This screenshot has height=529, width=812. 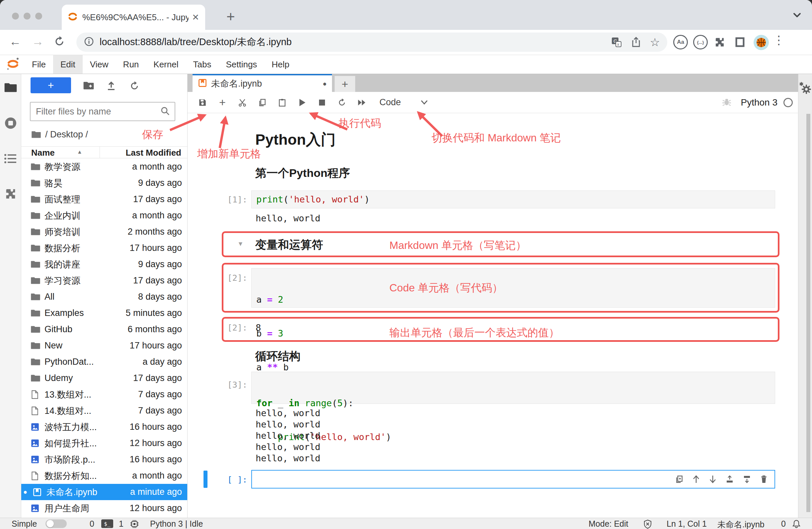 I want to click on breadcrumb: / Desktop /, so click(x=59, y=134).